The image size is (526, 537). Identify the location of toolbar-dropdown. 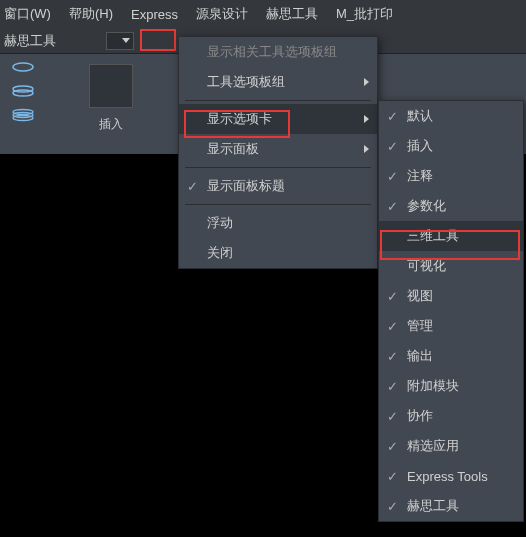
(120, 41).